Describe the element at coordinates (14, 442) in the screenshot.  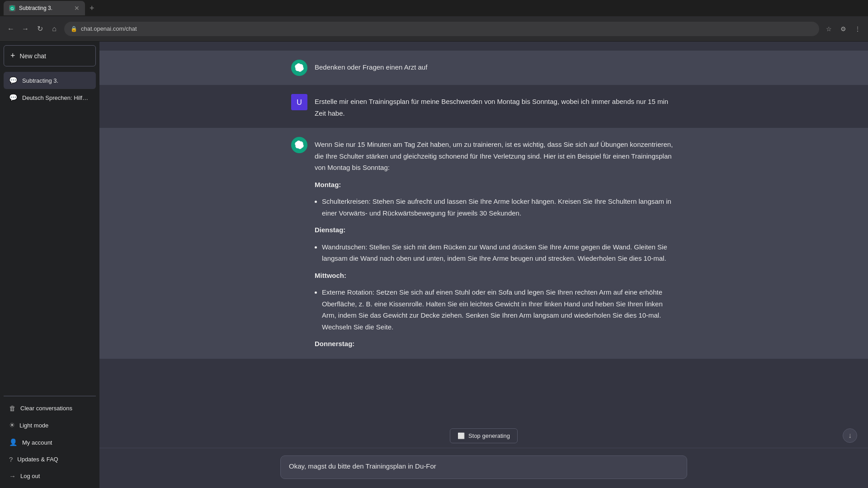
I see `account-icon: 👤` at that location.